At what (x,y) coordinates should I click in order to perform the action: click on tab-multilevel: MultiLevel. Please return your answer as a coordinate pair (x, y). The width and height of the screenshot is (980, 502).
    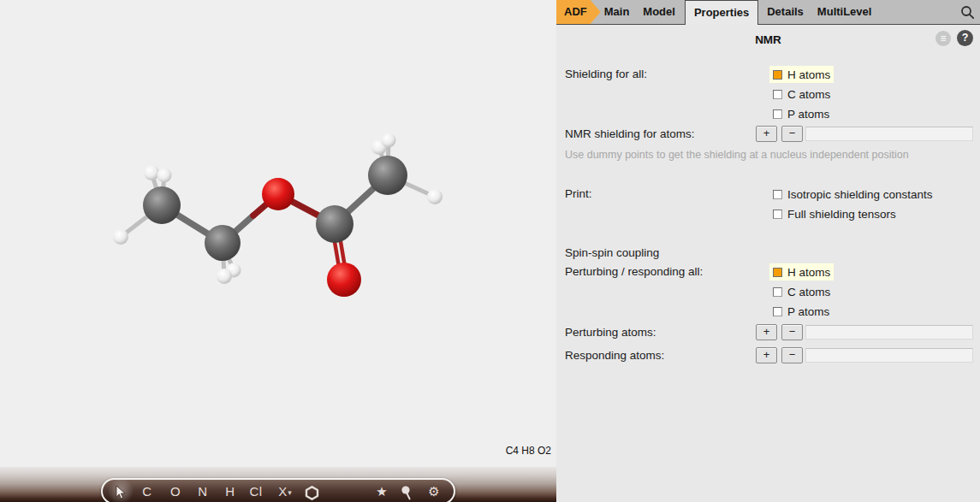
    Looking at the image, I should click on (845, 12).